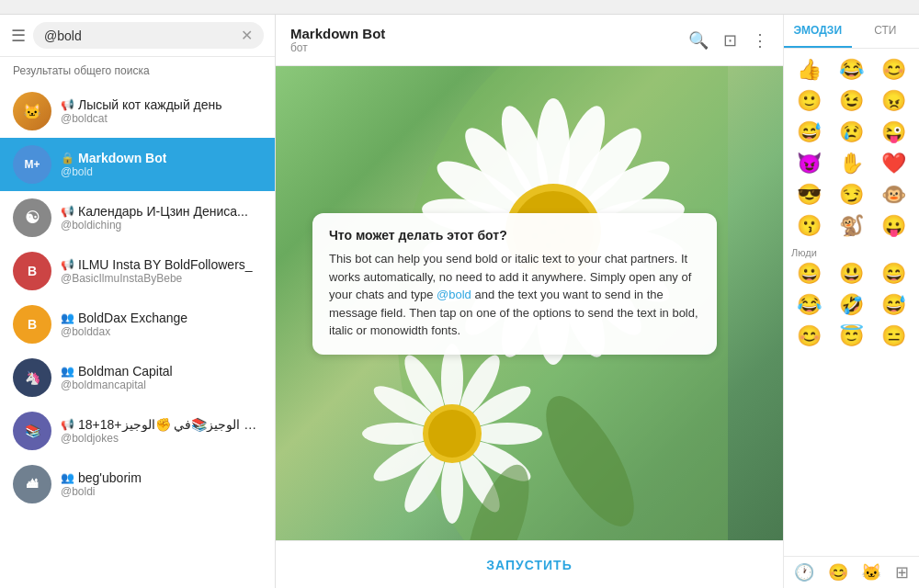  Describe the element at coordinates (851, 164) in the screenshot. I see `emoji-row-4: 😈 ✋ ❤️` at that location.